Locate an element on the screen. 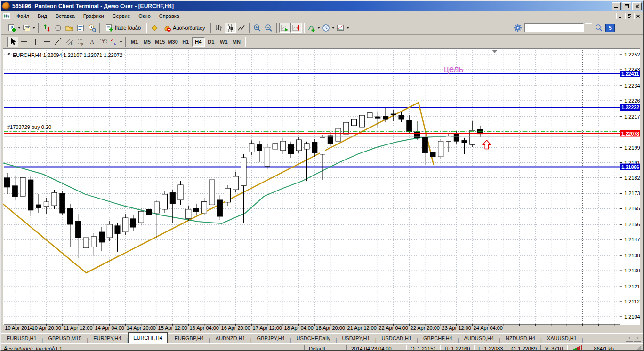  svg-text: 16 Apr 04:00 is located at coordinates (204, 328).